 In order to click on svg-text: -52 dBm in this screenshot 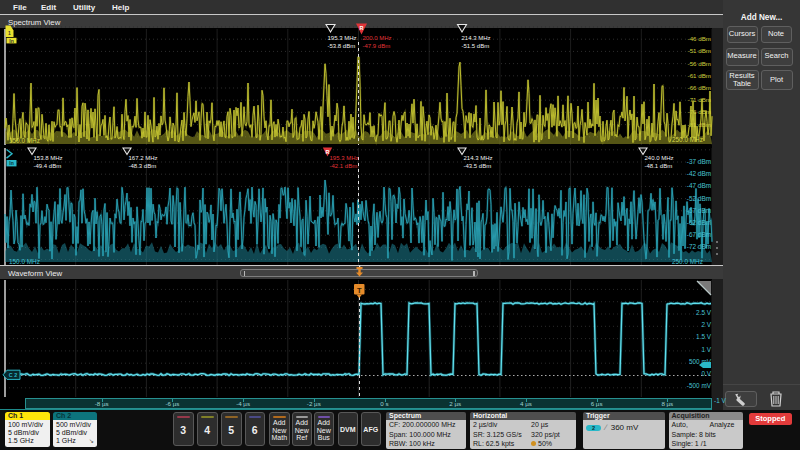, I will do `click(699, 198)`.